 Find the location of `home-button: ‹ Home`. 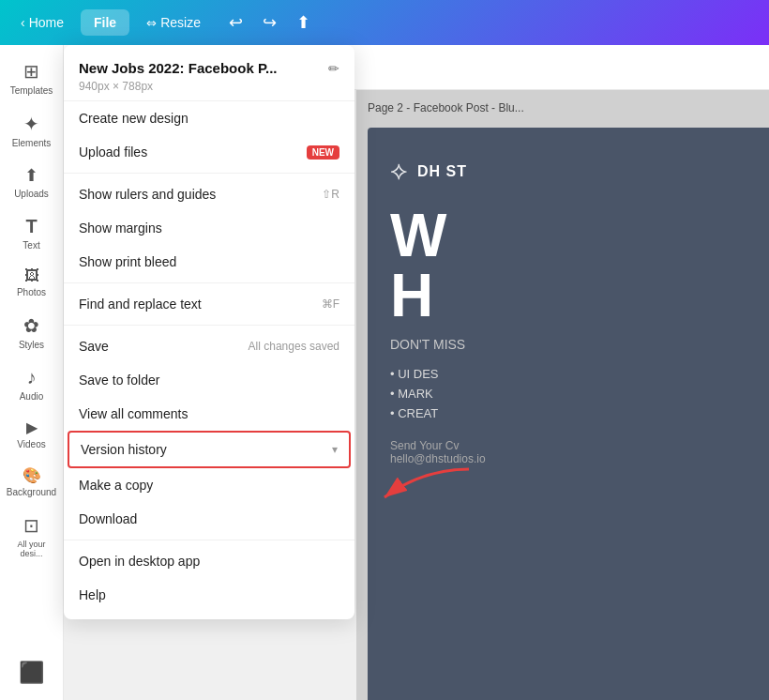

home-button: ‹ Home is located at coordinates (42, 23).